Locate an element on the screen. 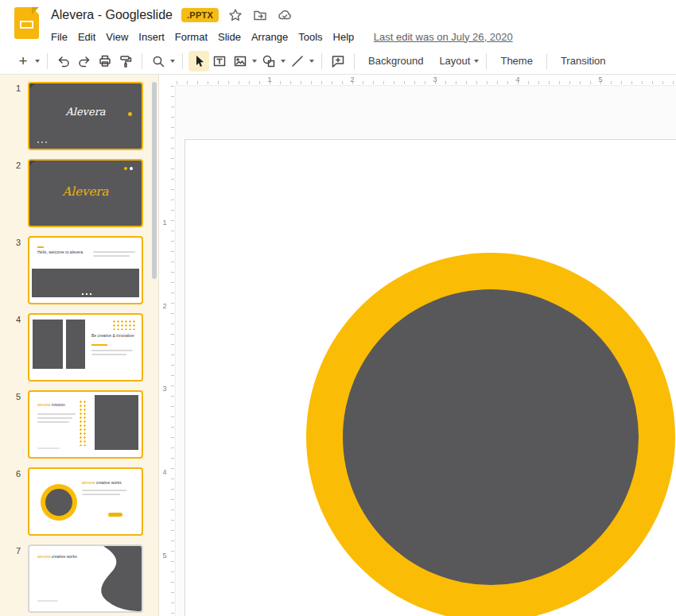  thumb-title: alevera mission is located at coordinates (58, 405).